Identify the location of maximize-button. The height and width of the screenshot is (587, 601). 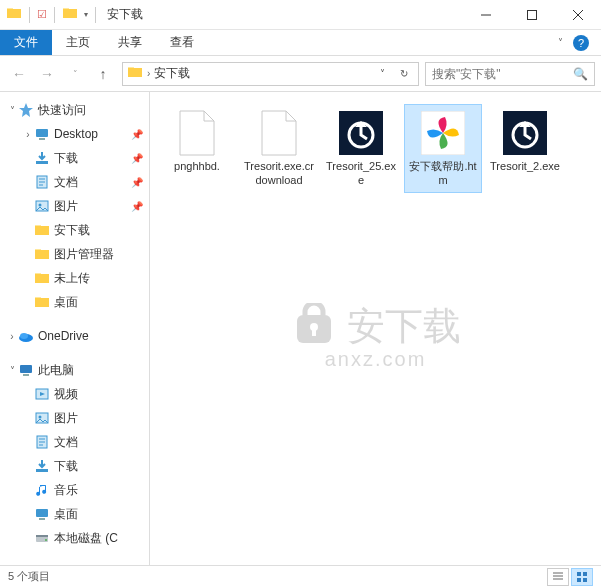
(532, 15).